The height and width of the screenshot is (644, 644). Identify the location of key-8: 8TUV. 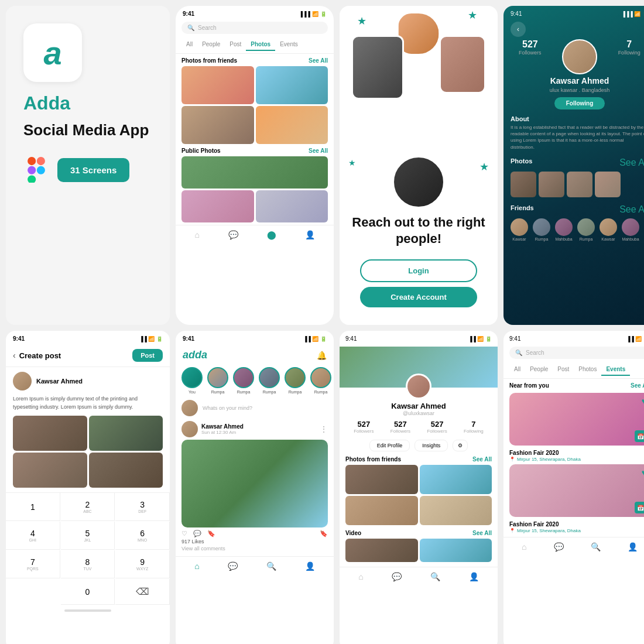
(88, 564).